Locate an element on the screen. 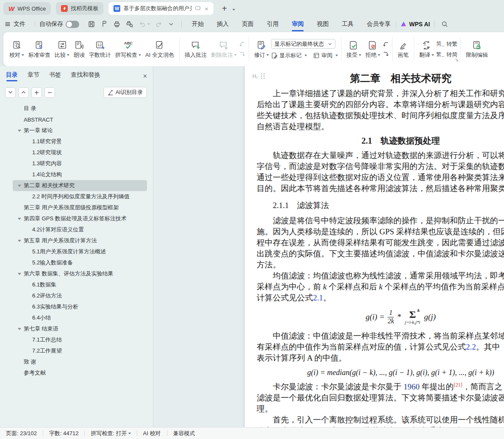 This screenshot has height=439, width=504. output-button is located at coordinates (104, 24).